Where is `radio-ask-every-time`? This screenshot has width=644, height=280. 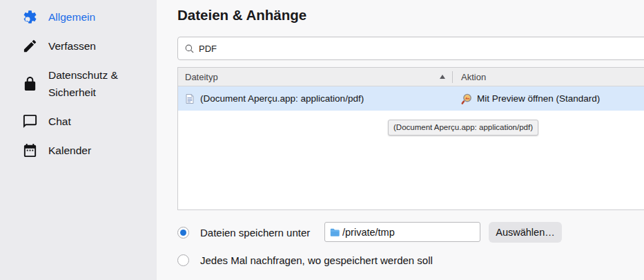 radio-ask-every-time is located at coordinates (184, 260).